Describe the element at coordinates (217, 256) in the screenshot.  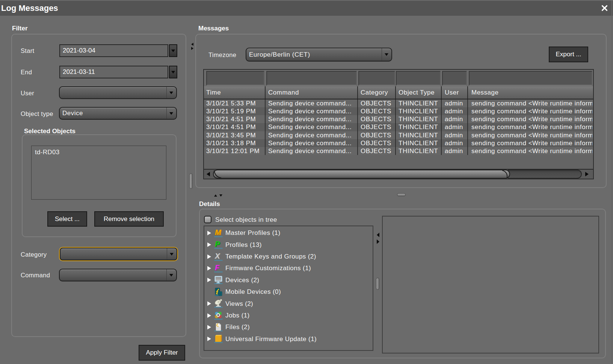
I see `svg-text: X` at that location.